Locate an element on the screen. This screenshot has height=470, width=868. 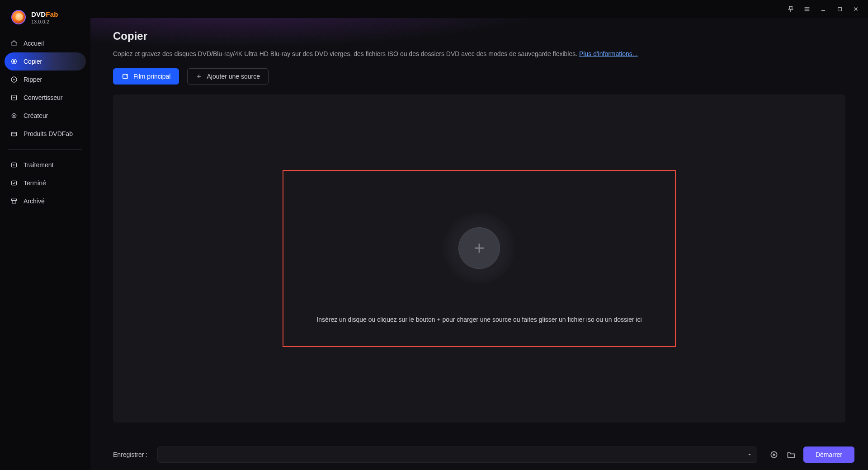
button-label: Démarrer is located at coordinates (829, 455).